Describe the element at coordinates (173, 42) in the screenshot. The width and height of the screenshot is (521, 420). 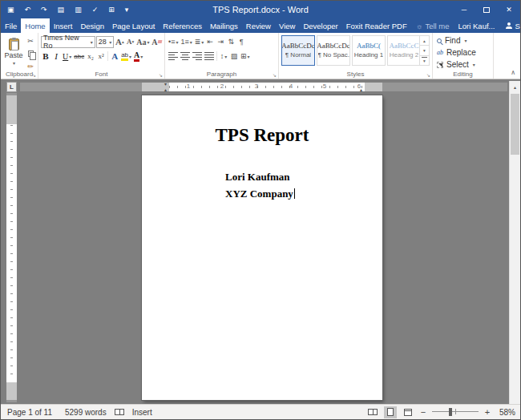
I see `bullets-button: •≡▾` at that location.